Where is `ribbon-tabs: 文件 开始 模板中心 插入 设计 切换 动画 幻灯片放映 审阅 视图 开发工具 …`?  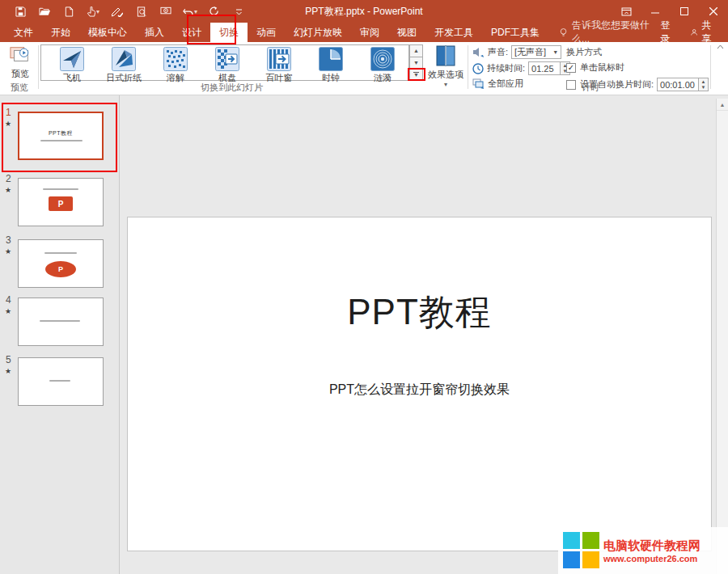
ribbon-tabs: 文件 开始 模板中心 插入 设计 切换 动画 幻灯片放映 审阅 视图 开发工具 … is located at coordinates (364, 32).